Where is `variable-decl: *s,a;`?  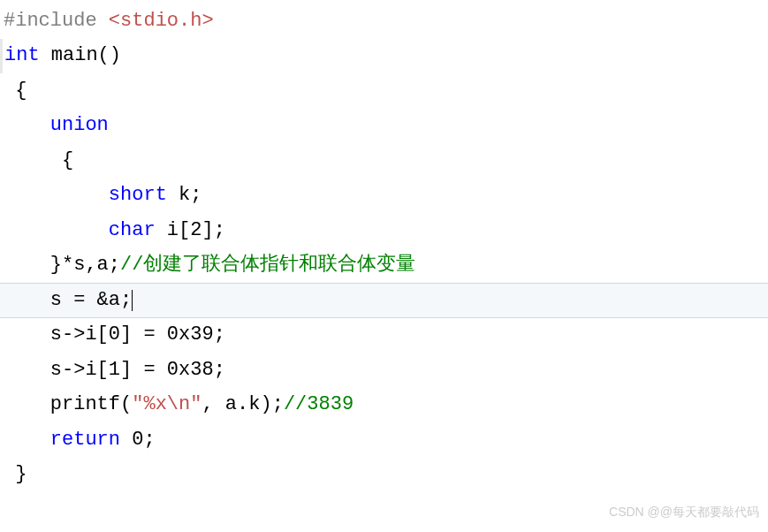
variable-decl: *s,a; is located at coordinates (91, 265).